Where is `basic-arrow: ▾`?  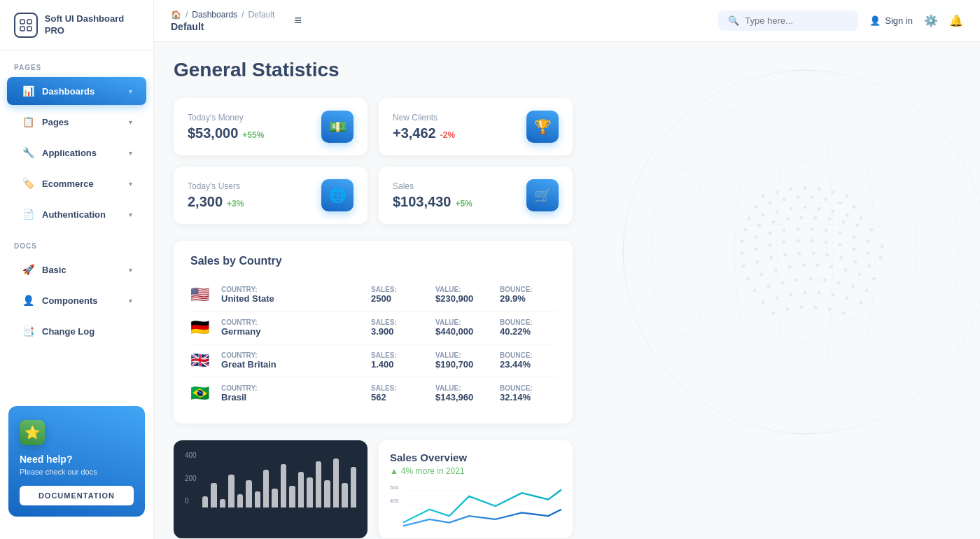 basic-arrow: ▾ is located at coordinates (130, 270).